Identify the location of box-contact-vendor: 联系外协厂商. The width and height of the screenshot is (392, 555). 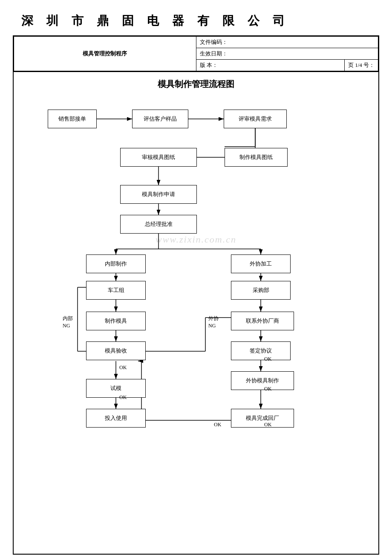
(262, 321).